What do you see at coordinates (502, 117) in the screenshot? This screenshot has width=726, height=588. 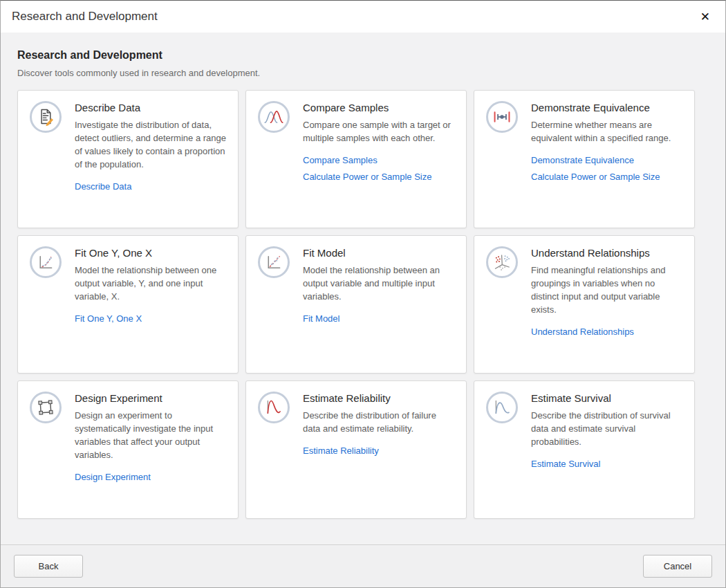 I see `equivalence-interval-icon` at bounding box center [502, 117].